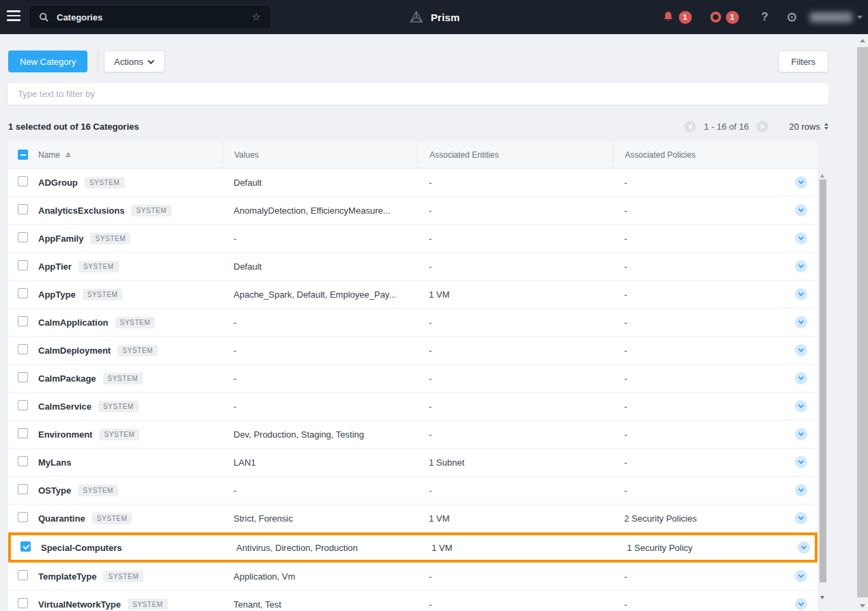  I want to click on table-row: Special-Computers Antivirus, Direction, …, so click(412, 548).